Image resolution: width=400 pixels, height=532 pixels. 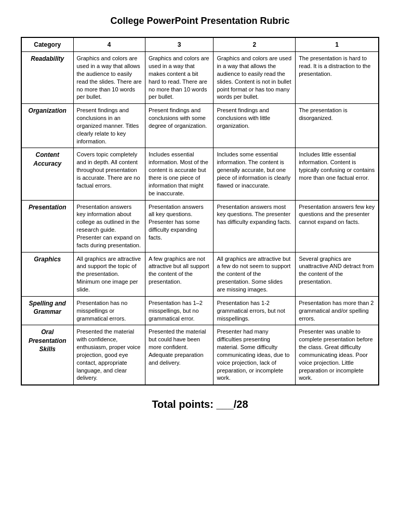 I want to click on score-cell-4: Presentation has no misspellings or gram…, so click(x=109, y=311).